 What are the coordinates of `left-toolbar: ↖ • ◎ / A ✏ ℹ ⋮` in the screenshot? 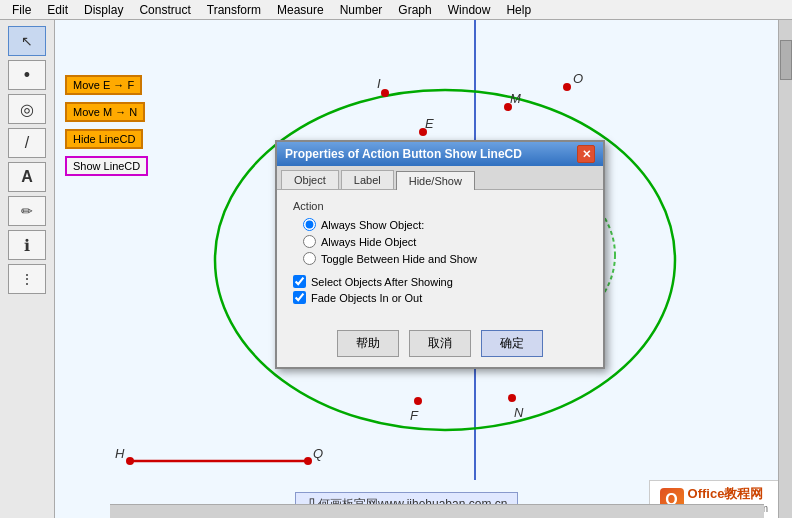 It's located at (28, 269).